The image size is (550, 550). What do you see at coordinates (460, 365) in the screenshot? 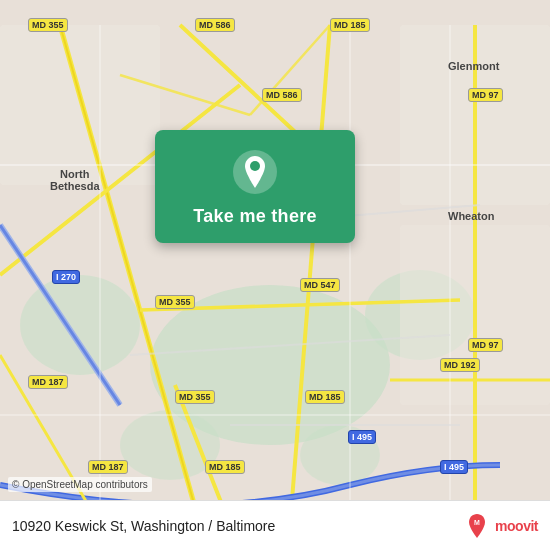
I see `road-label-md192: MD 192` at bounding box center [460, 365].